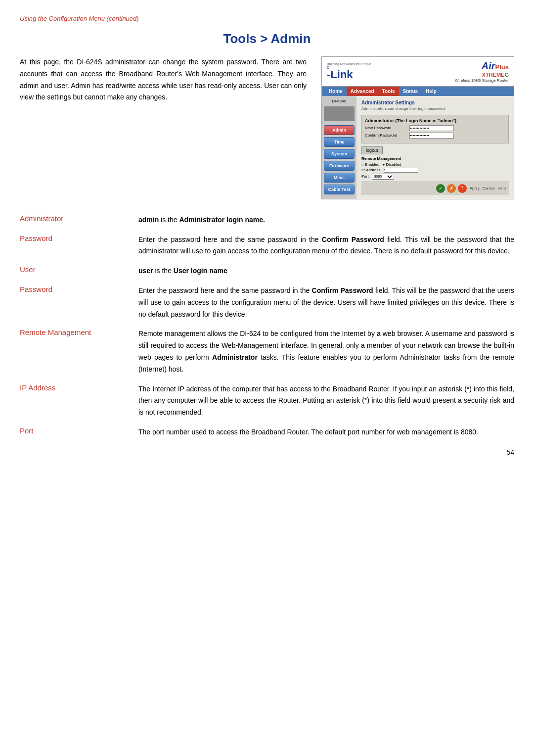  Describe the element at coordinates (435, 158) in the screenshot. I see `remote-management-title: Remote Management` at that location.